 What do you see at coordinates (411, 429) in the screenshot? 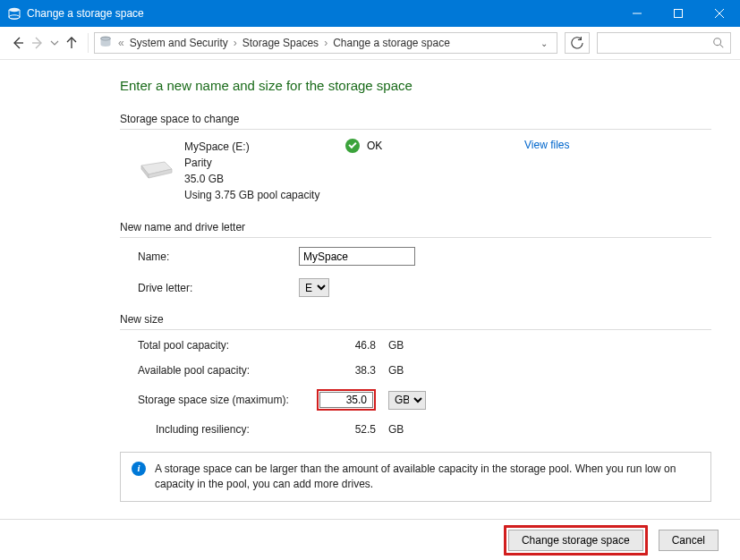
I see `resiliency-unit: GB` at bounding box center [411, 429].